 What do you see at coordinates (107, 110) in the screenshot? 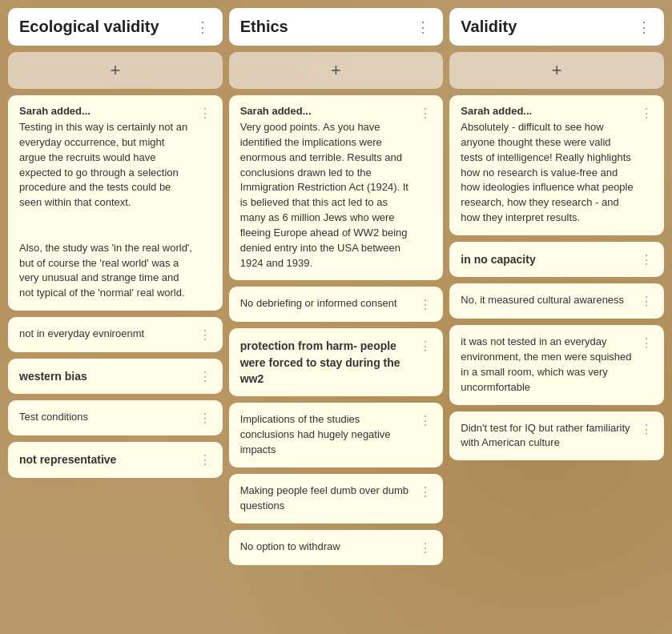
I see `card-author-ev-card-1: Sarah added...` at bounding box center [107, 110].